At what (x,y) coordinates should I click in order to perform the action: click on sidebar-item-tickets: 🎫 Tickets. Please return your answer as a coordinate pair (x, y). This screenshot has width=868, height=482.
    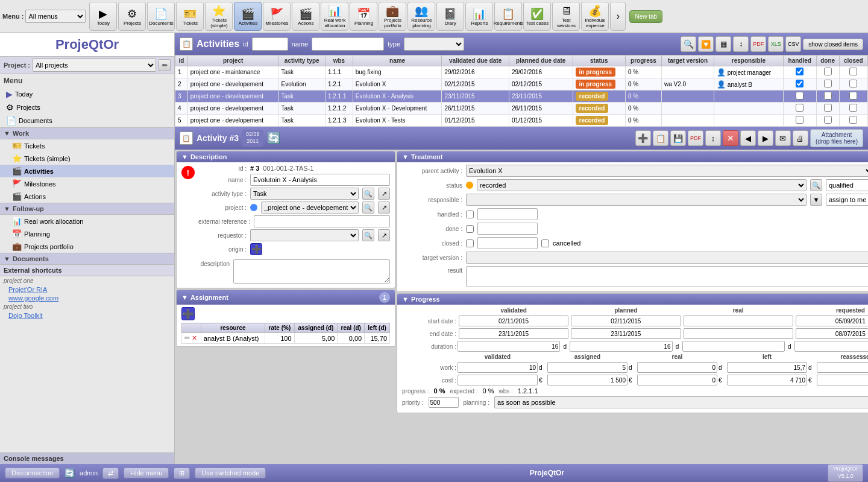
    Looking at the image, I should click on (87, 146).